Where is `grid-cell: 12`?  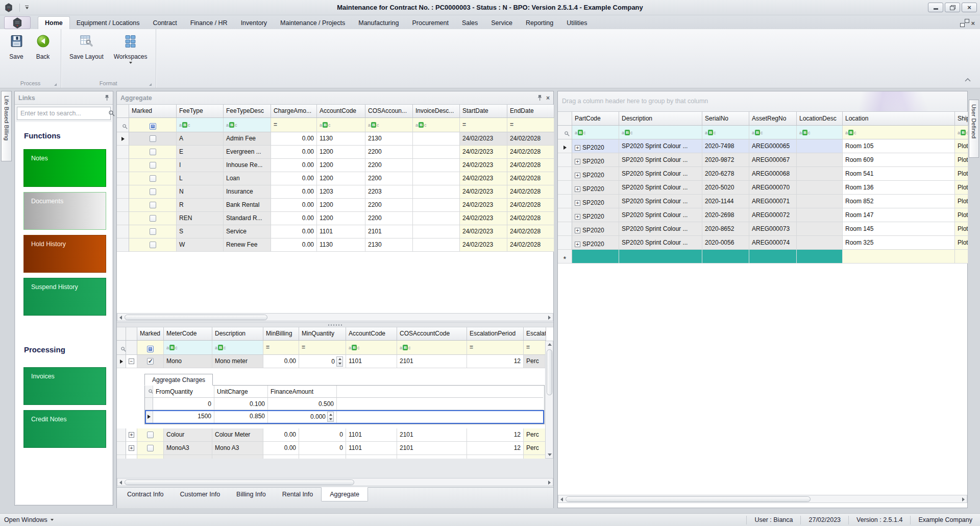 grid-cell: 12 is located at coordinates (495, 362).